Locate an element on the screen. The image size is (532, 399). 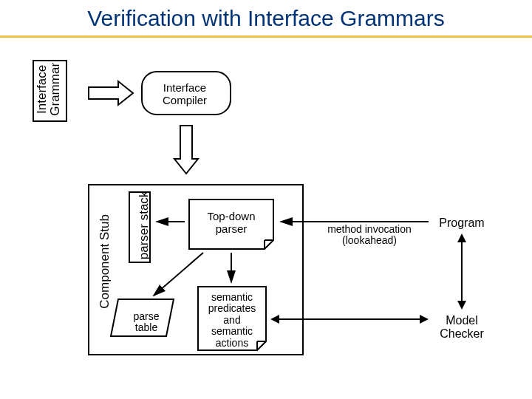
parser-stack-box is located at coordinates (140, 228).